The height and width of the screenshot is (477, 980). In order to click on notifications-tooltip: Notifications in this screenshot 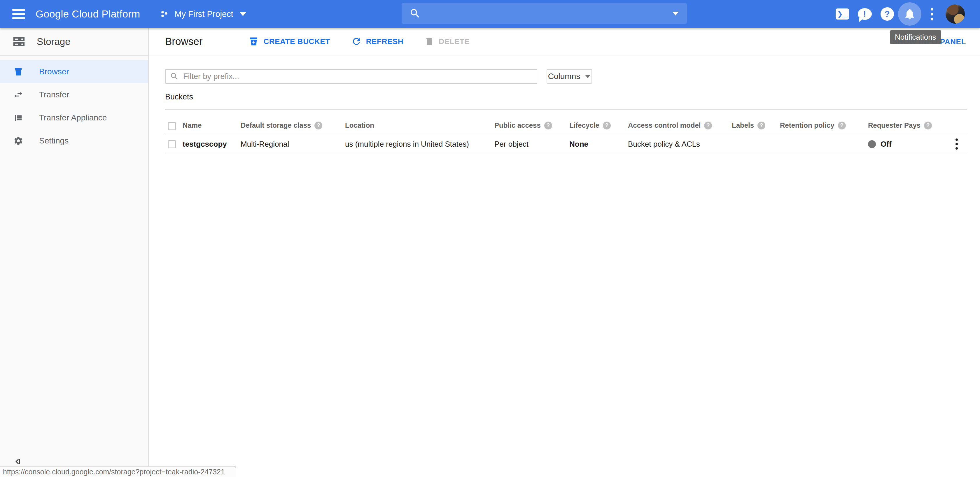, I will do `click(915, 37)`.